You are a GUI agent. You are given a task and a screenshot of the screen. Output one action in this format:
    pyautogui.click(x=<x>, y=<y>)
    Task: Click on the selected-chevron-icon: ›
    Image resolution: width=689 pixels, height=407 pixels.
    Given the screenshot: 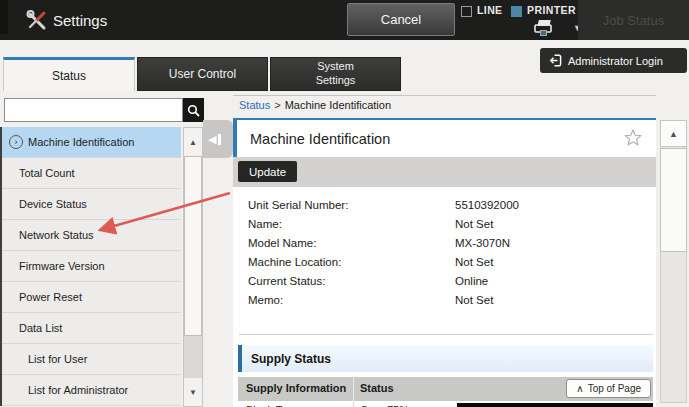 What is the action you would take?
    pyautogui.click(x=16, y=142)
    